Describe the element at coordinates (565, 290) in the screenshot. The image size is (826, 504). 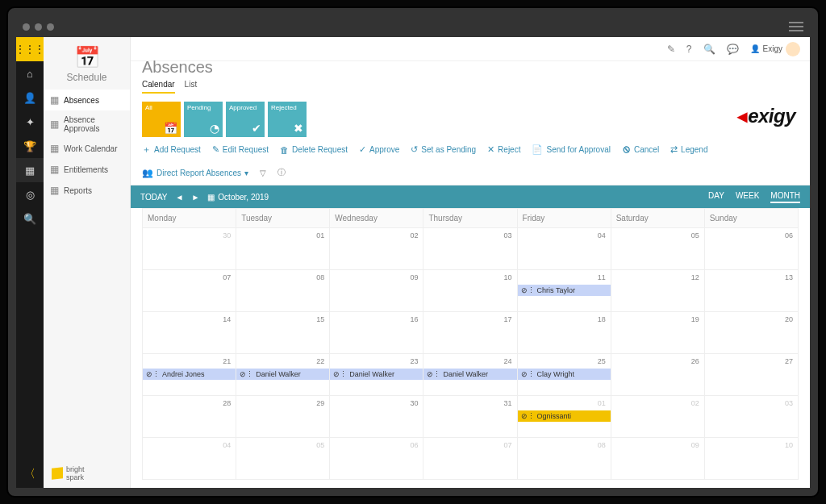
I see `calendar-event: ⊘⋮Chris Taylor` at that location.